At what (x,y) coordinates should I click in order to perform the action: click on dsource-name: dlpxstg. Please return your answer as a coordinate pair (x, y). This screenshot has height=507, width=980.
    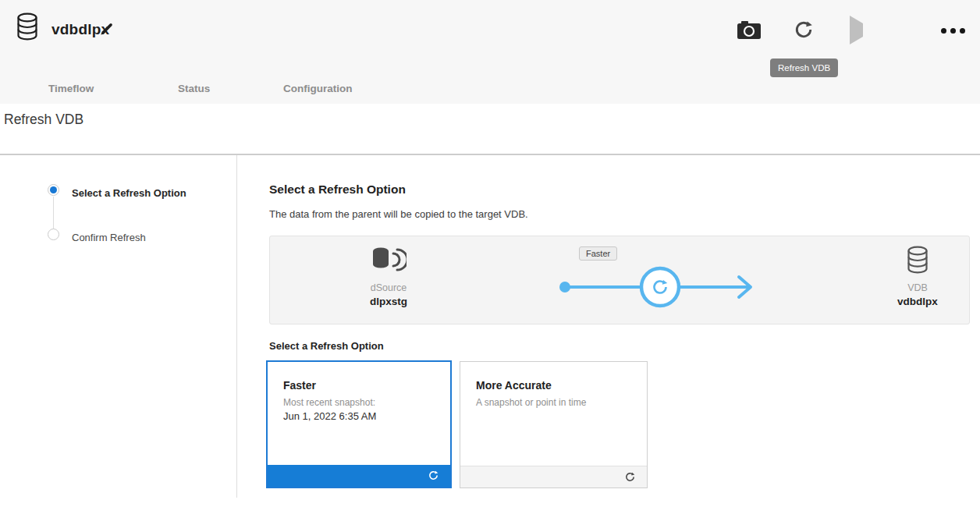
    Looking at the image, I should click on (389, 301).